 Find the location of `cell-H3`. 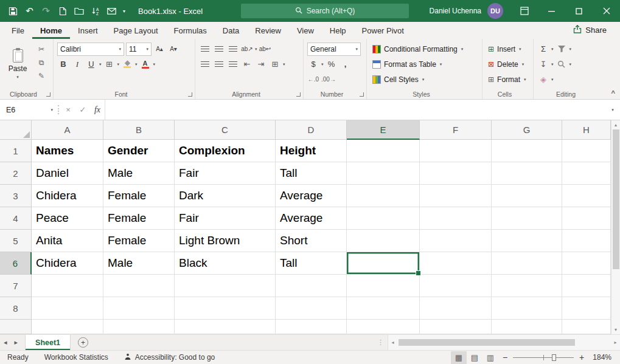

cell-H3 is located at coordinates (587, 196).